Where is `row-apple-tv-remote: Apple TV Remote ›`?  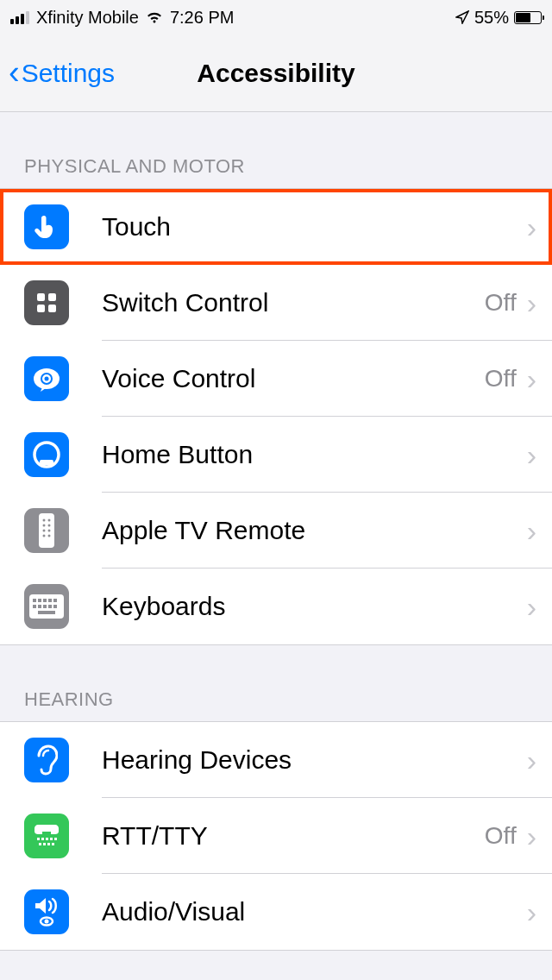 row-apple-tv-remote: Apple TV Remote › is located at coordinates (276, 531).